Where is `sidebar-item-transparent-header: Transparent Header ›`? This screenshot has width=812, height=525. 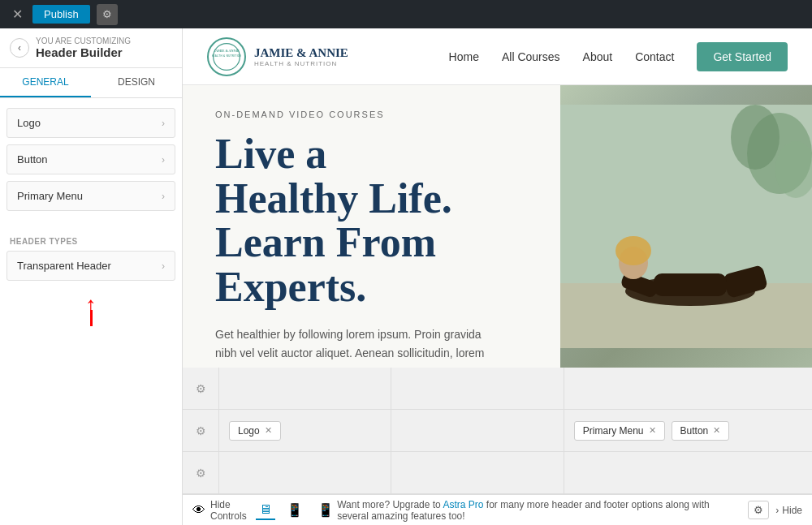
sidebar-item-transparent-header: Transparent Header › is located at coordinates (91, 266).